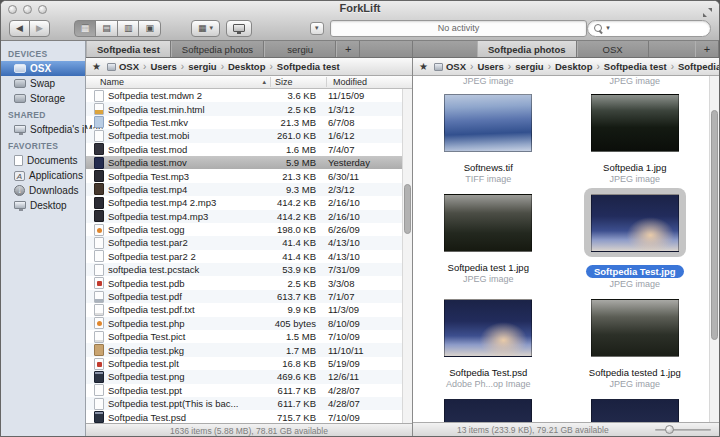 This screenshot has width=720, height=437. Describe the element at coordinates (683, 430) in the screenshot. I see `icon-size-slider` at that location.